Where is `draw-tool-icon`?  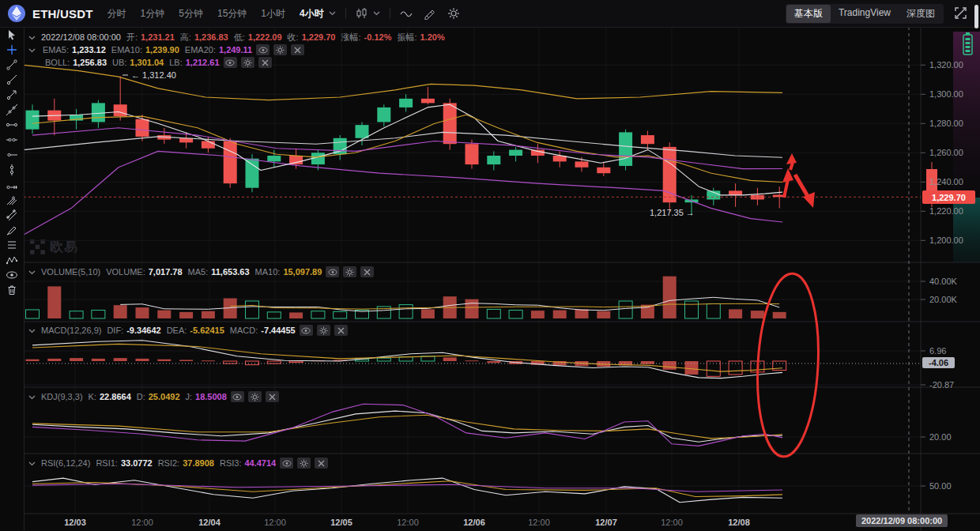 draw-tool-icon is located at coordinates (430, 13).